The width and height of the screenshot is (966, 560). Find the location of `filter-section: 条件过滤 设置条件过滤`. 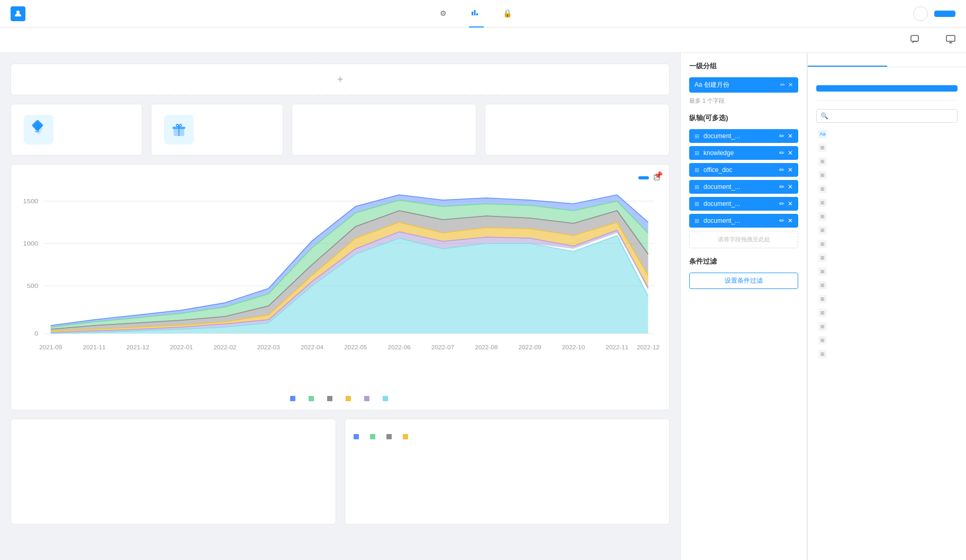

filter-section: 条件过滤 设置条件过滤 is located at coordinates (744, 273).